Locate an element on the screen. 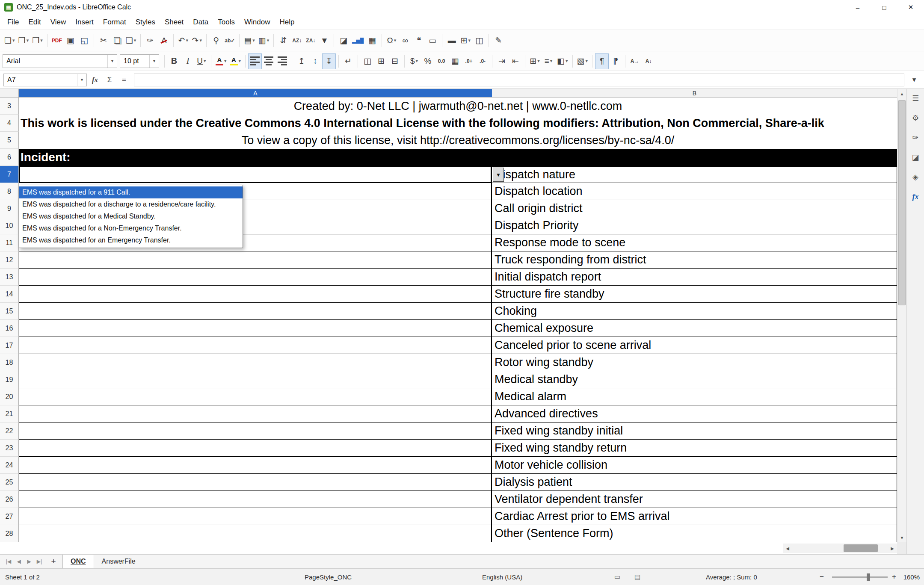 The width and height of the screenshot is (924, 585). highlight-color-button: A▾ is located at coordinates (236, 61).